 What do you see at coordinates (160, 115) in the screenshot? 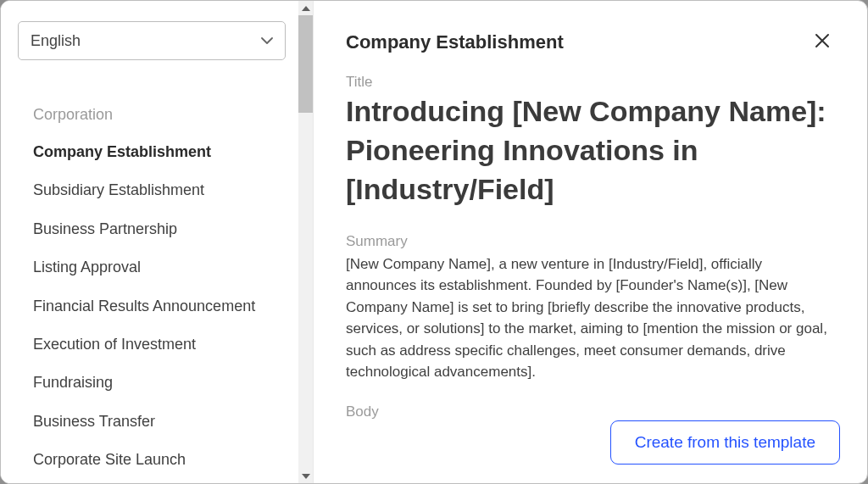
I see `nav-category-label: Corporation` at bounding box center [160, 115].